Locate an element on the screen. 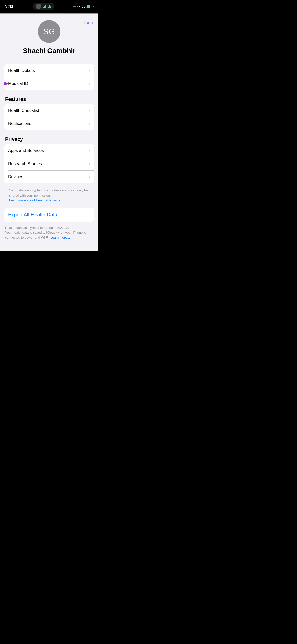 Image resolution: width=297 pixels, height=644 pixels. export-health-data-button: Export All Health Data is located at coordinates (49, 215).